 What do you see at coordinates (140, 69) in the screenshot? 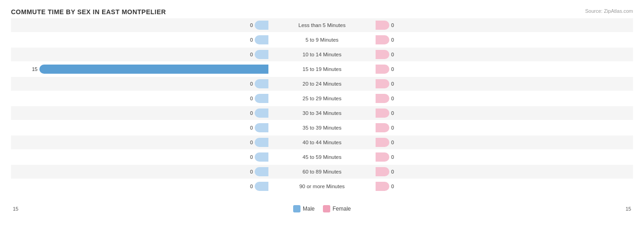
I see `male-bar-container: 15` at bounding box center [140, 69].